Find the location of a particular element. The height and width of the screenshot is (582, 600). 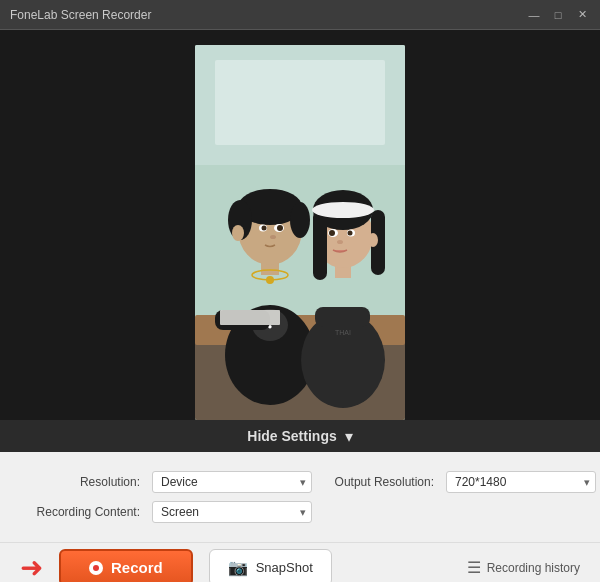

snapshot-button: 📷 SnapShot is located at coordinates (270, 566).